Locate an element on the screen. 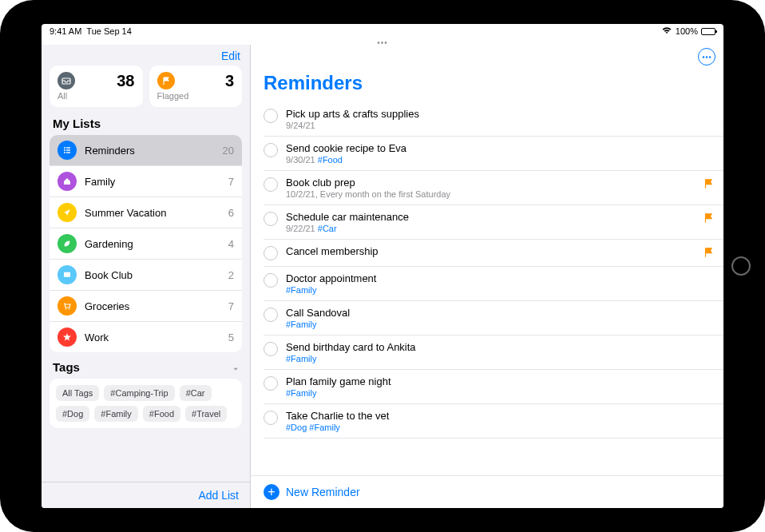 This screenshot has height=532, width=765. sidebar-list-summer-vacation: Summer Vacation 6 is located at coordinates (145, 212).